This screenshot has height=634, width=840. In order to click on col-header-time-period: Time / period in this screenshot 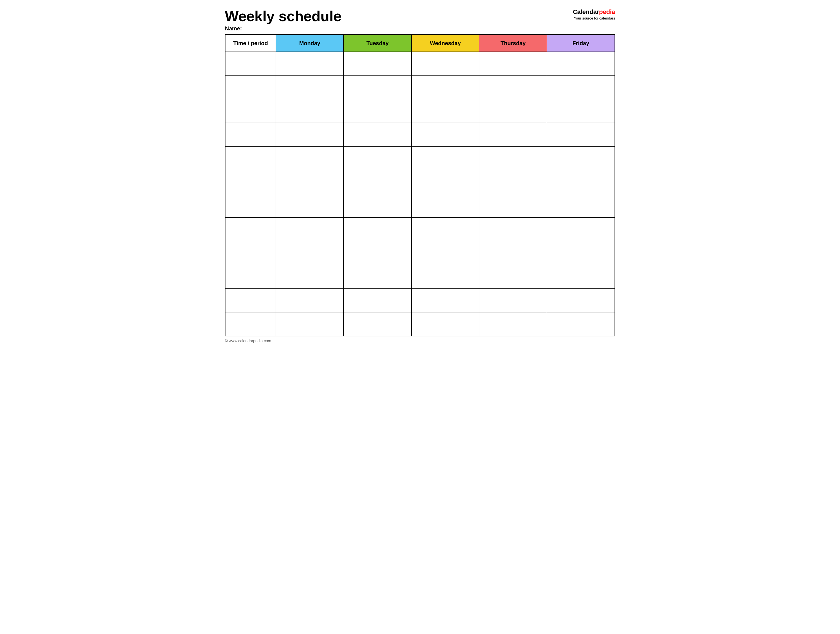, I will do `click(251, 43)`.